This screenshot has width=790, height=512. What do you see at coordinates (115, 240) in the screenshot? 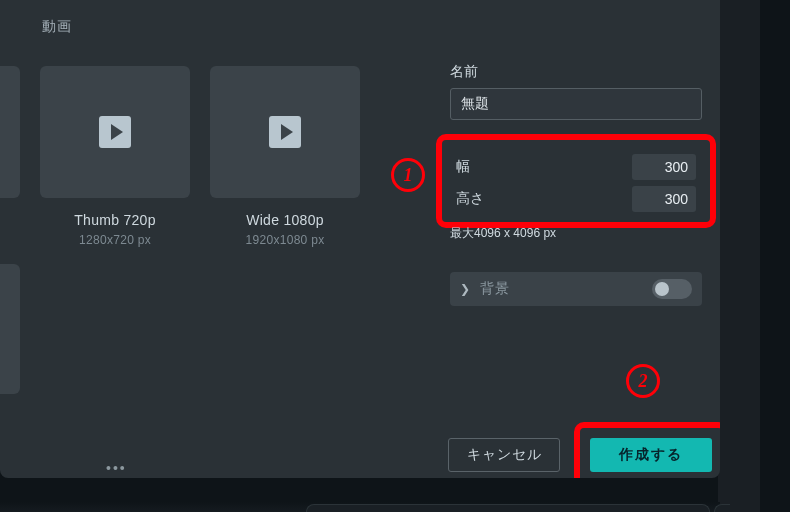
I see `template-dimensions: 1280x720 px` at bounding box center [115, 240].